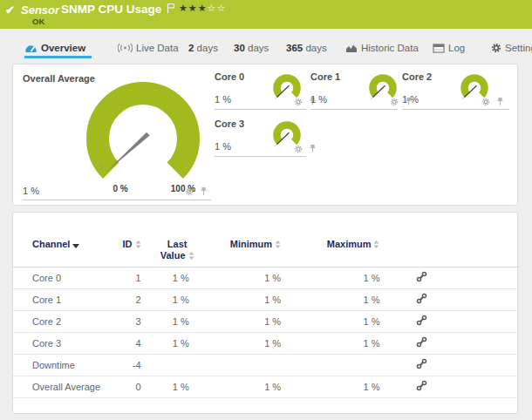 Image resolution: width=532 pixels, height=420 pixels. I want to click on gauge-label: Core 1, so click(325, 77).